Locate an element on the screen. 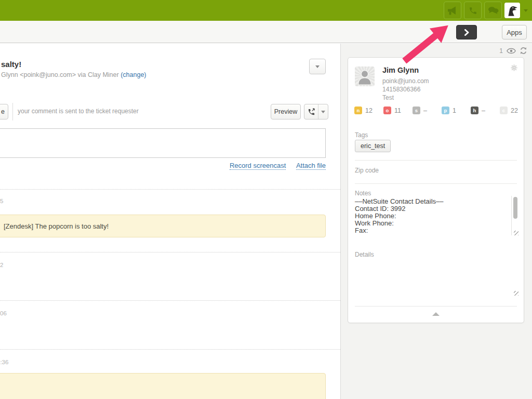 The width and height of the screenshot is (532, 399). notes-resize-handle is located at coordinates (516, 233).